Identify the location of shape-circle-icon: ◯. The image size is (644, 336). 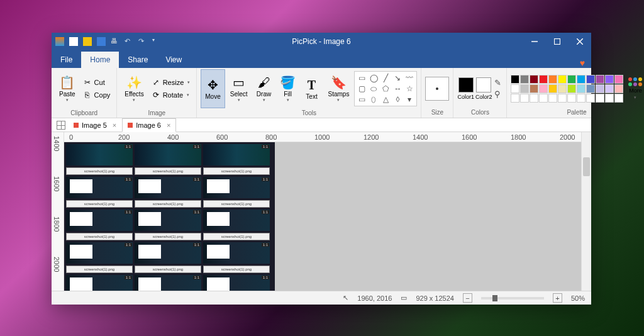
(374, 78).